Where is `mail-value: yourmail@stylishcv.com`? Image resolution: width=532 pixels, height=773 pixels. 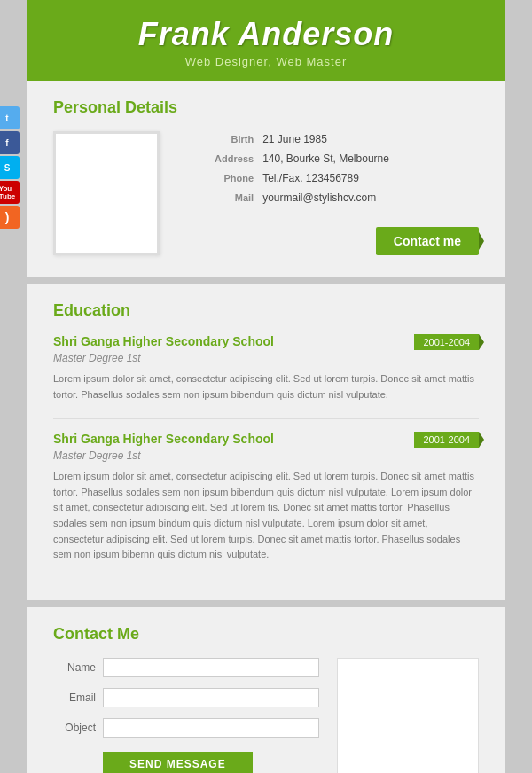
mail-value: yourmail@stylishcv.com is located at coordinates (370, 200).